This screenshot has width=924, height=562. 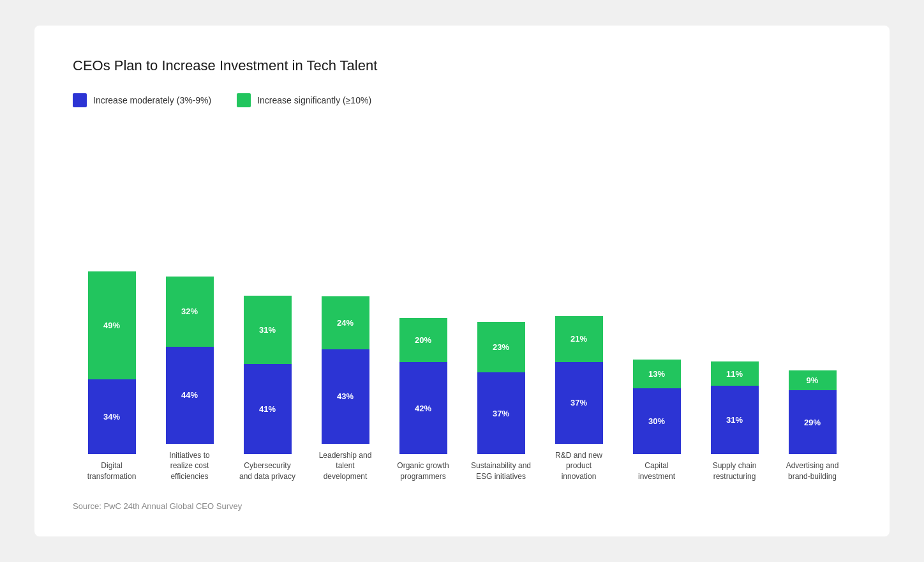 What do you see at coordinates (424, 408) in the screenshot?
I see `bar-moderate-4: 42%` at bounding box center [424, 408].